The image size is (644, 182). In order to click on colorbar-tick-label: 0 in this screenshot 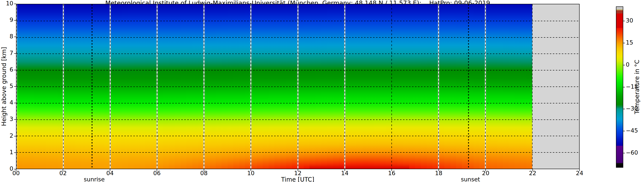, I will do `click(628, 64)`.